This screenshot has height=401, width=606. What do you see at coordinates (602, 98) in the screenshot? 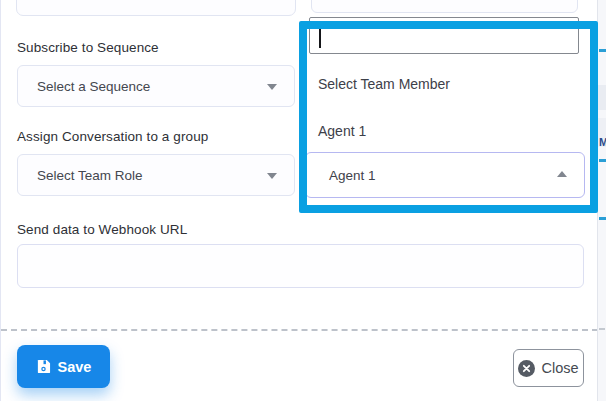
I see `background-block-fragment` at bounding box center [602, 98].